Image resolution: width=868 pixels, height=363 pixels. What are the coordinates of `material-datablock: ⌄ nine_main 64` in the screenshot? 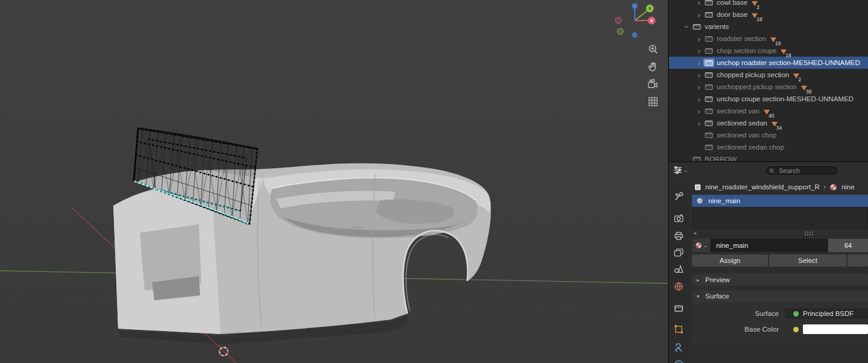 It's located at (780, 245).